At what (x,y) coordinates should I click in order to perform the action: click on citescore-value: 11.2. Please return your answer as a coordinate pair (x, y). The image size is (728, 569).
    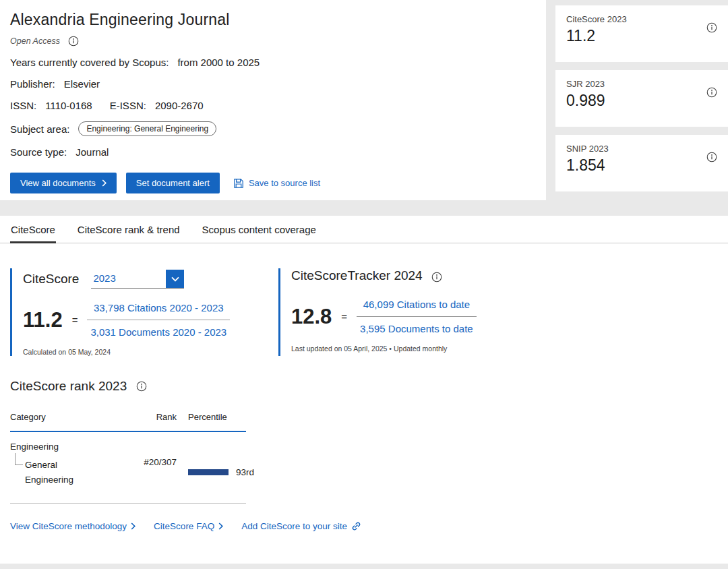
    Looking at the image, I should click on (43, 320).